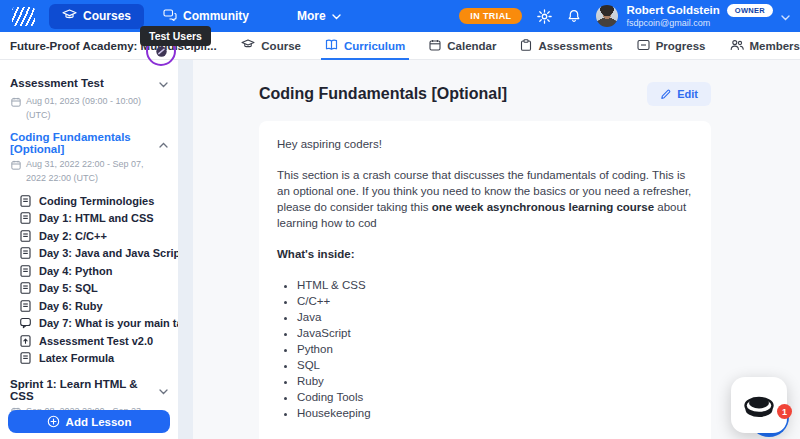  What do you see at coordinates (750, 10) in the screenshot?
I see `owner-role-badge: OWNER` at bounding box center [750, 10].